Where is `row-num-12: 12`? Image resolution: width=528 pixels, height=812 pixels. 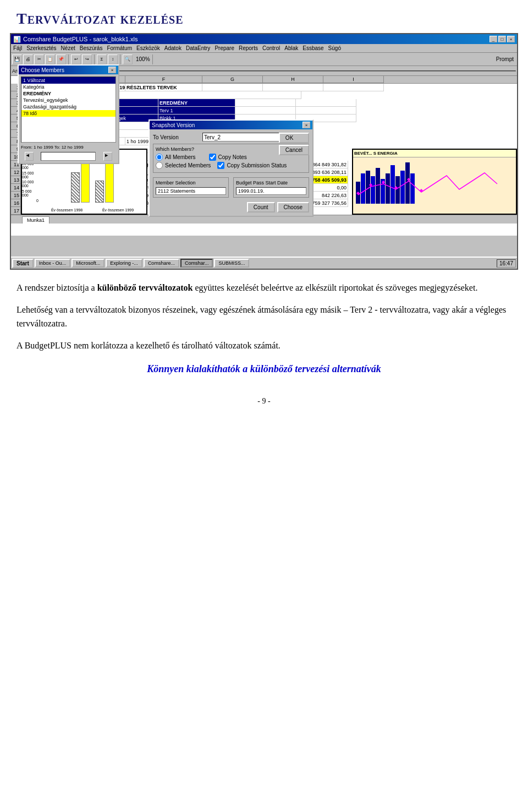
row-num-12: 12 is located at coordinates (16, 172).